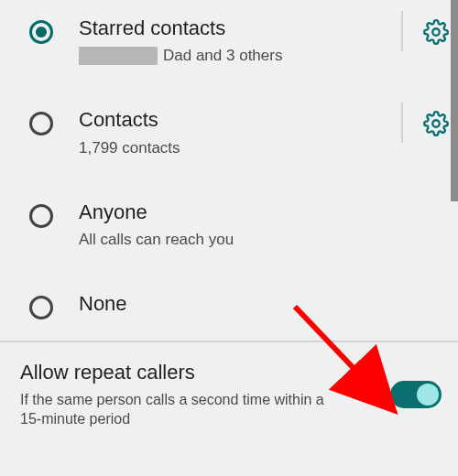 The image size is (458, 476). Describe the element at coordinates (236, 56) in the screenshot. I see `option-subtitle: Dad and 3 others` at that location.